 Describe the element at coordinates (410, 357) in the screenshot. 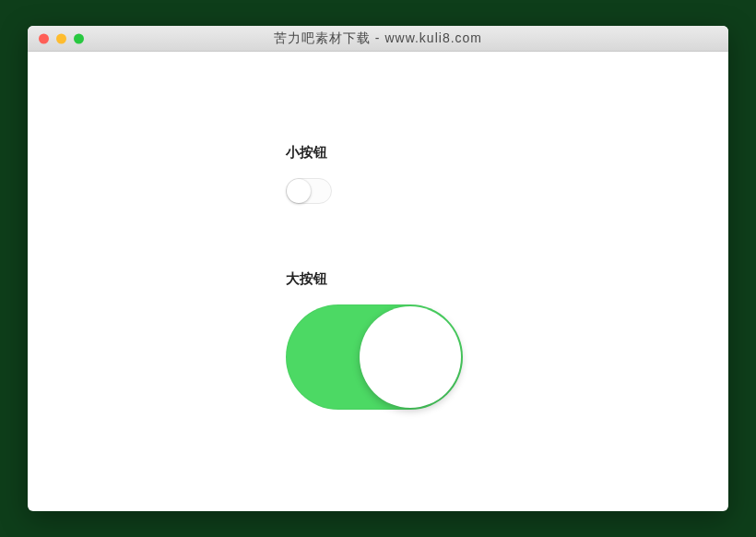

I see `large-toggle-knob` at that location.